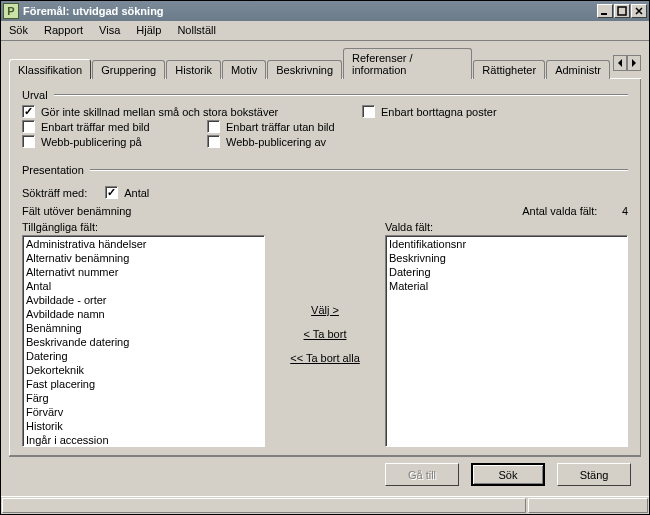 Image resolution: width=650 pixels, height=515 pixels. Describe the element at coordinates (28, 126) in the screenshot. I see `check-with-image` at that location.